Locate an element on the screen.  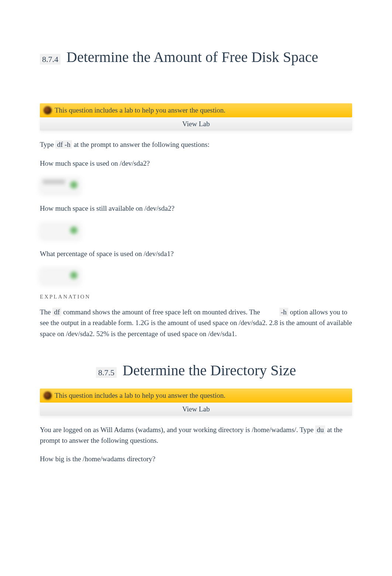
section-number: 8.7.4 is located at coordinates (50, 59).